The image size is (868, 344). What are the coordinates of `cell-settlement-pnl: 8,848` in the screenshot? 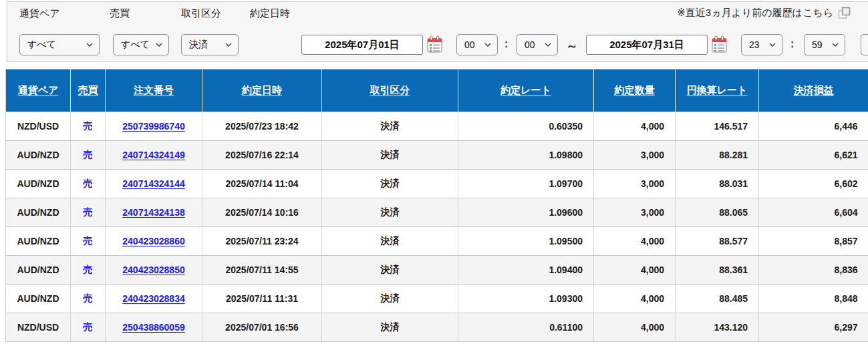 It's located at (814, 299).